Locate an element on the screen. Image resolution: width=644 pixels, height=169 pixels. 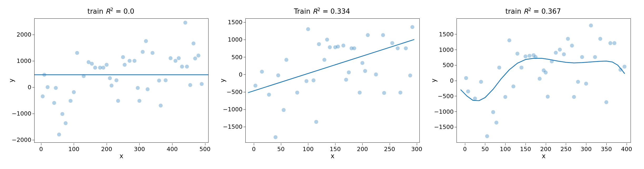
y-tick-label: −500 is located at coordinates (446, 96).